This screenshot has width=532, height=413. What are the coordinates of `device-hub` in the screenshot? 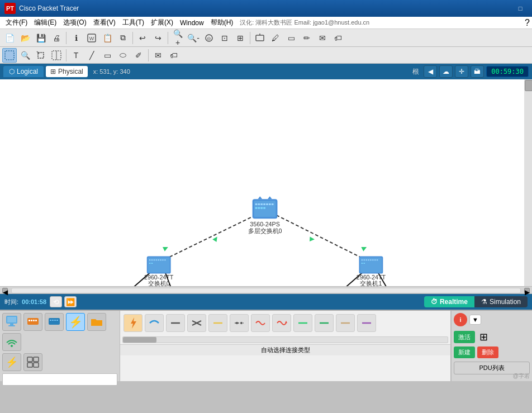 It's located at (33, 322).